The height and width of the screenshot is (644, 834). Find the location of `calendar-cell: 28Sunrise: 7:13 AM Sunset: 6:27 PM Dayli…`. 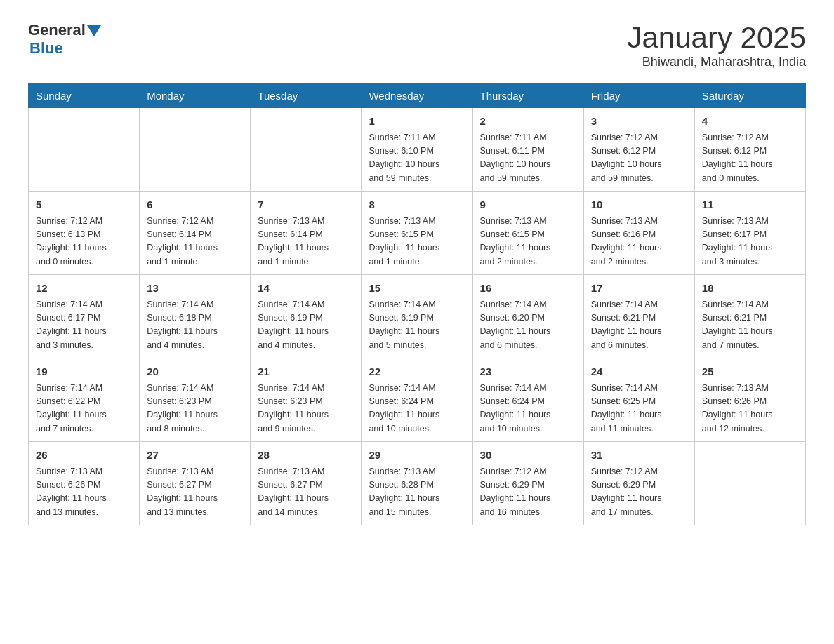

calendar-cell: 28Sunrise: 7:13 AM Sunset: 6:27 PM Dayli… is located at coordinates (306, 484).